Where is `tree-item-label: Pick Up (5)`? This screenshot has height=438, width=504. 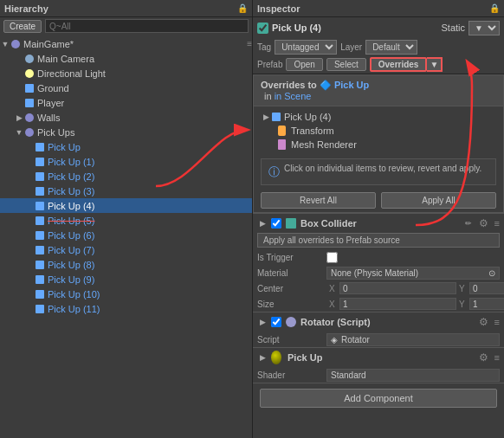 tree-item-label: Pick Up (5) is located at coordinates (71, 221).